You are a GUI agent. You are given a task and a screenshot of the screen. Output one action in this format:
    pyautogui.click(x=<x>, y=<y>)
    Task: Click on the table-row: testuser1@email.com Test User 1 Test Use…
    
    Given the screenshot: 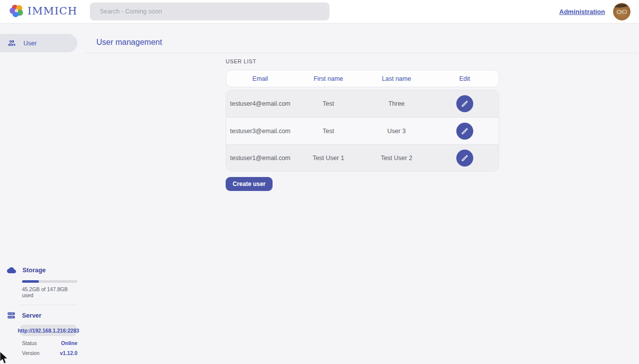 What is the action you would take?
    pyautogui.click(x=362, y=158)
    